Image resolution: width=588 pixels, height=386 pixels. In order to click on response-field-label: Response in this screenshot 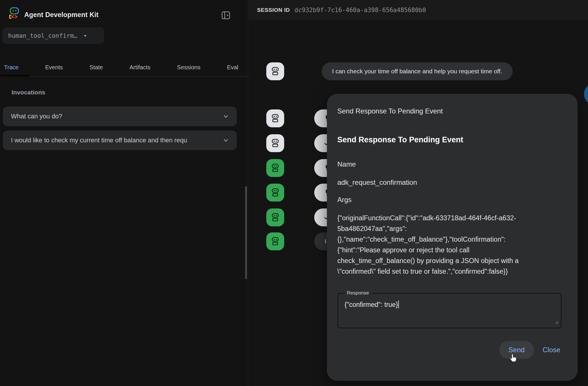, I will do `click(358, 293)`.